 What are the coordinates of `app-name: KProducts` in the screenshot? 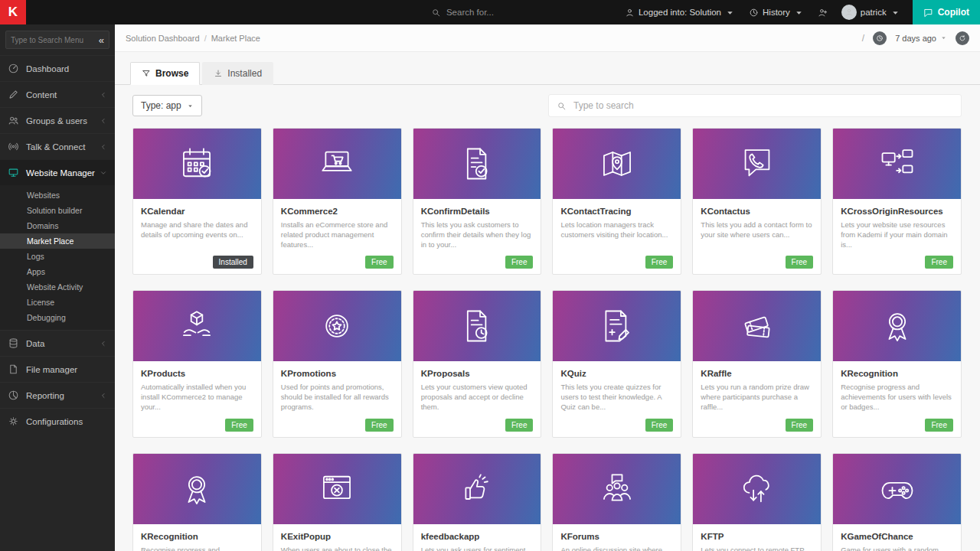 It's located at (198, 373).